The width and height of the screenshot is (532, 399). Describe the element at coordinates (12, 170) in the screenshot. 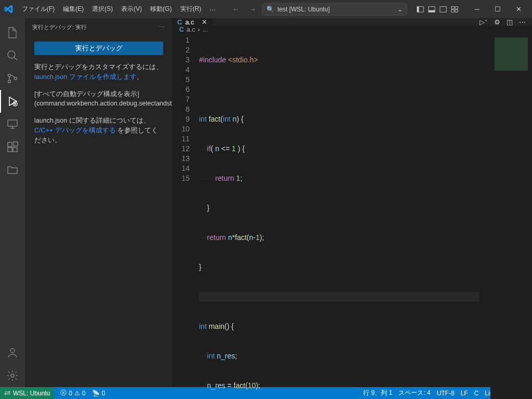

I see `activity-folder-icon` at that location.